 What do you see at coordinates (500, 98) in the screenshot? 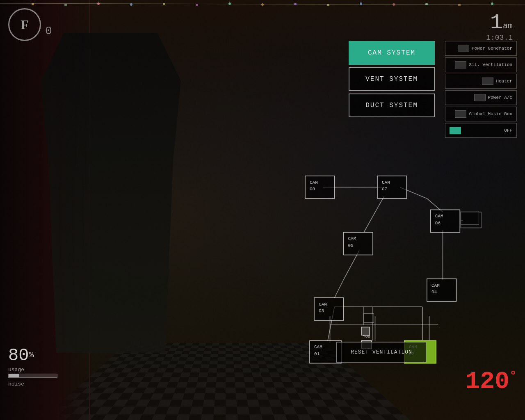
I see `power-ac-label: Power A/C` at bounding box center [500, 98].